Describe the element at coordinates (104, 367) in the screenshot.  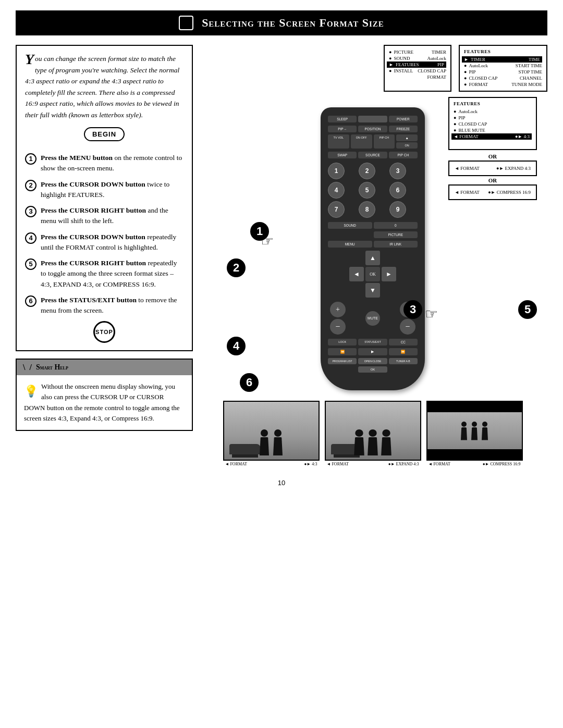
I see `smart-help-header: \ / Smart Help` at that location.